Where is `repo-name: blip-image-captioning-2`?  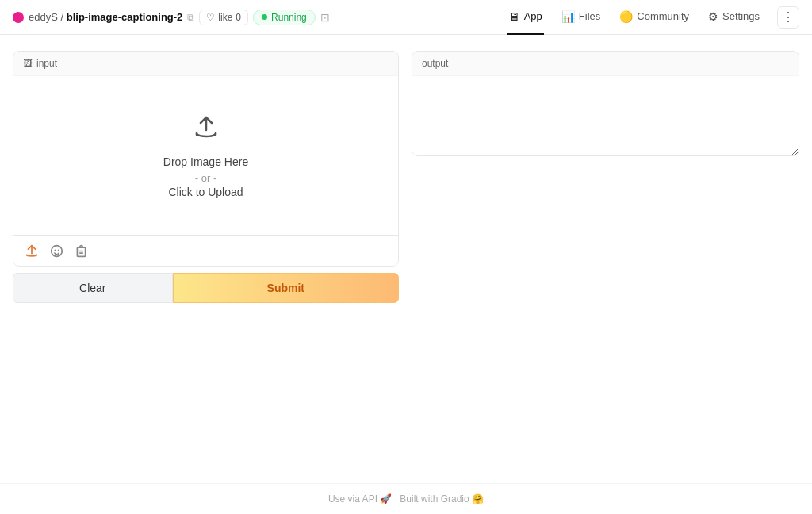 repo-name: blip-image-captioning-2 is located at coordinates (125, 17).